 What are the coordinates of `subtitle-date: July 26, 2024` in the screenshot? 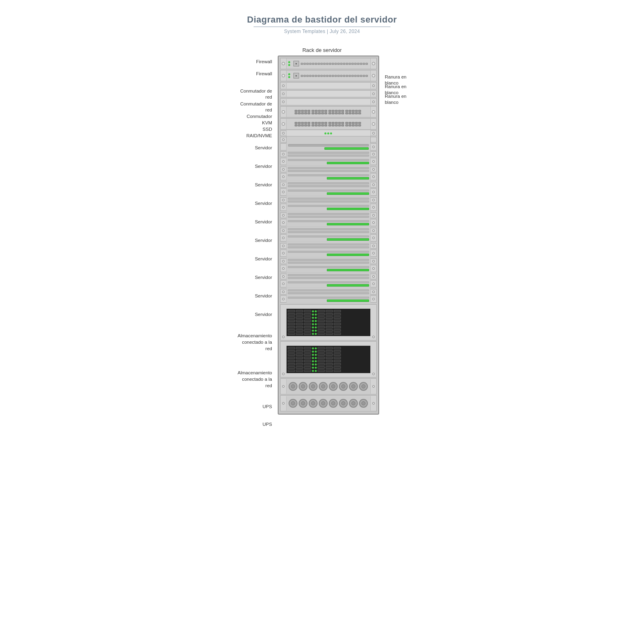 It's located at (345, 31).